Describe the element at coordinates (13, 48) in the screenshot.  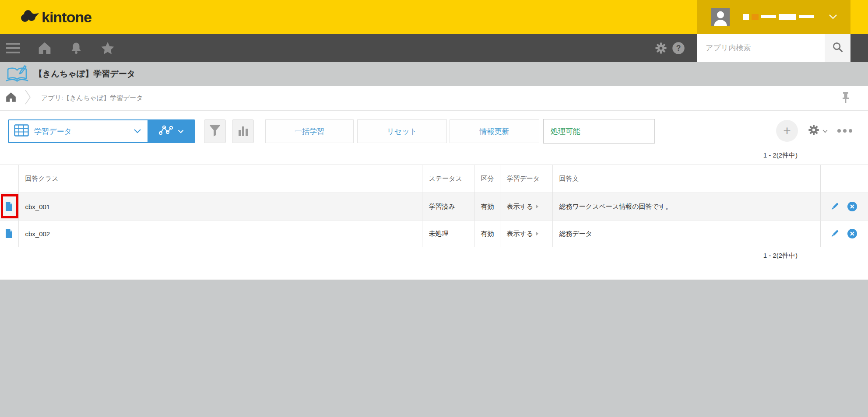
I see `hamburger-menu-icon` at that location.